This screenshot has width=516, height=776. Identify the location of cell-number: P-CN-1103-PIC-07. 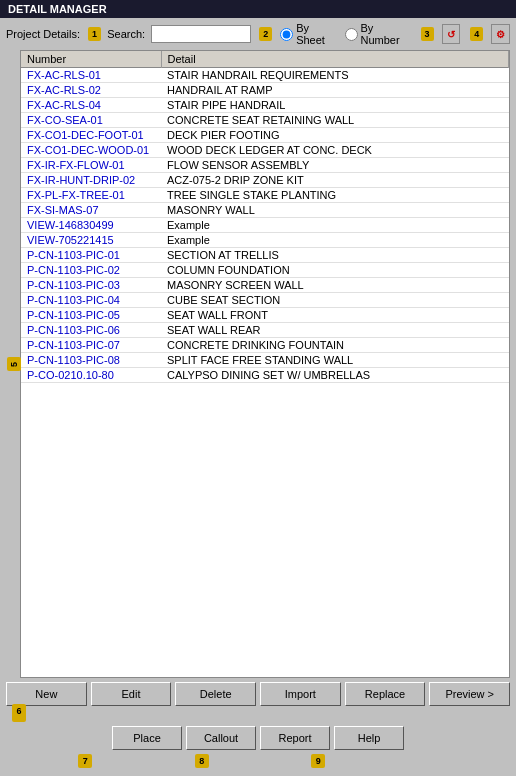
(91, 346).